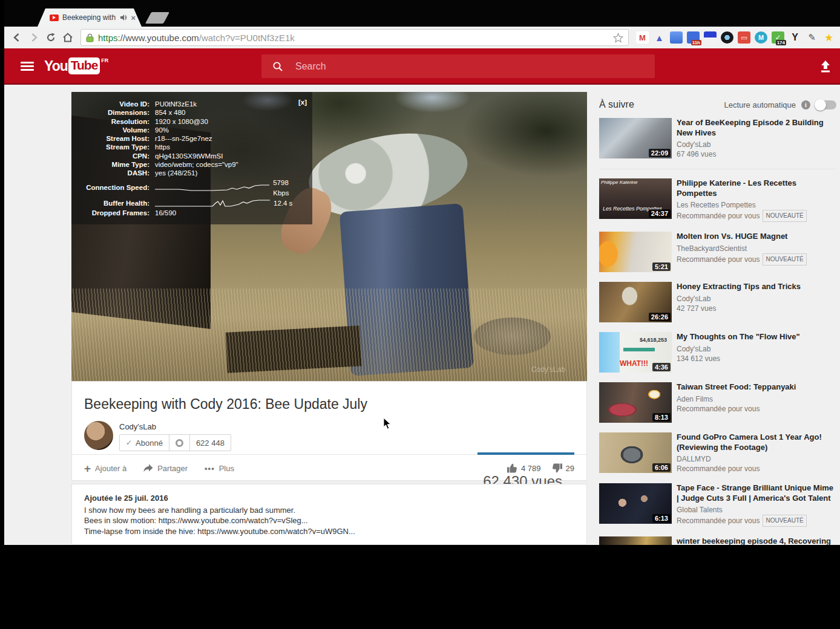 This screenshot has height=629, width=840. I want to click on flag-icon, so click(710, 37).